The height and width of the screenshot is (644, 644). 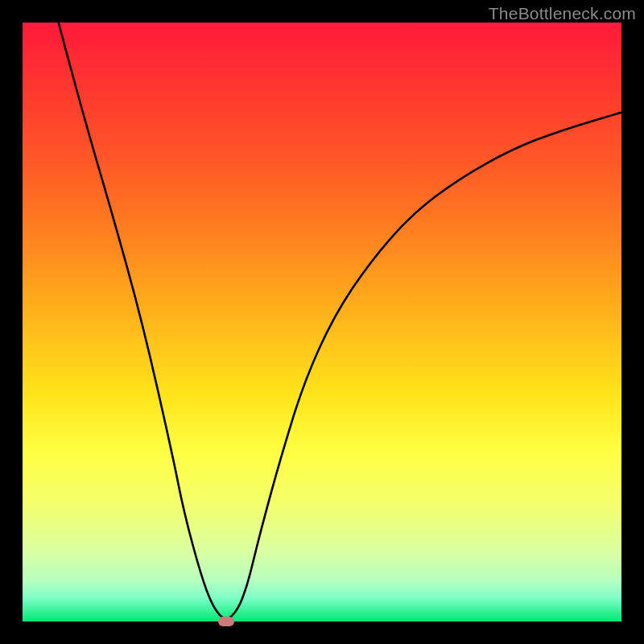 What do you see at coordinates (226, 621) in the screenshot?
I see `optimal-point-marker` at bounding box center [226, 621].